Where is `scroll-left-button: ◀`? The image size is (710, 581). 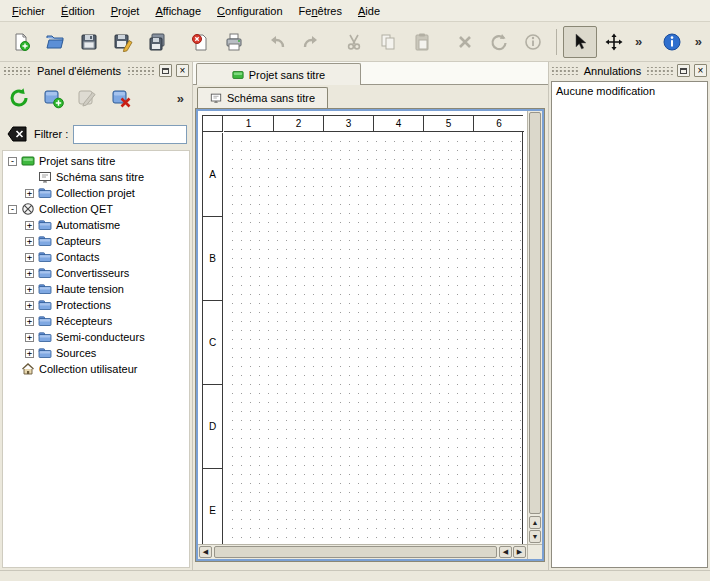 scroll-left-button: ◀ is located at coordinates (206, 552).